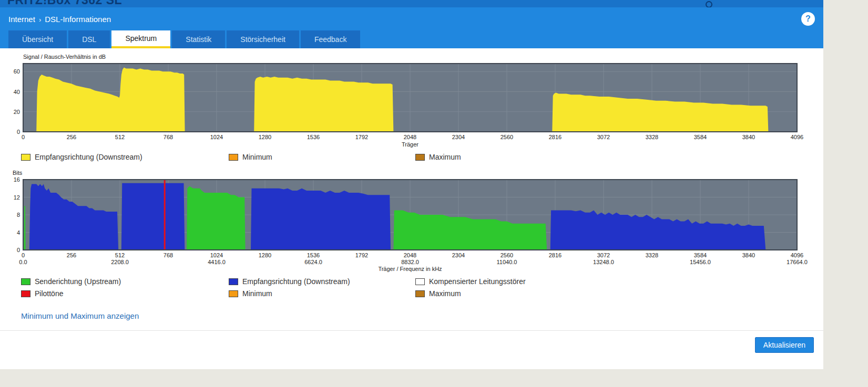  I want to click on svg-text: 1792, so click(362, 255).